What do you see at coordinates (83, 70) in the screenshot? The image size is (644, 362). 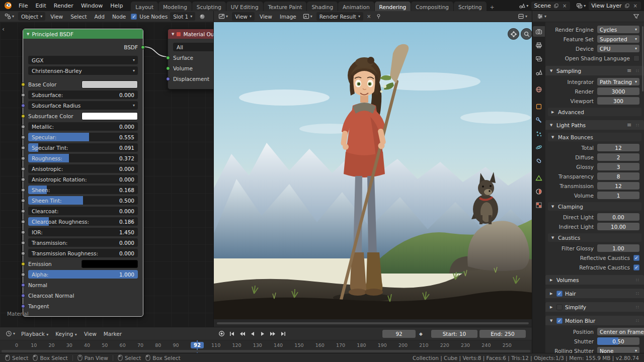 I see `subsurface-method-dropdown: Christensen-Burley ▾` at bounding box center [83, 70].